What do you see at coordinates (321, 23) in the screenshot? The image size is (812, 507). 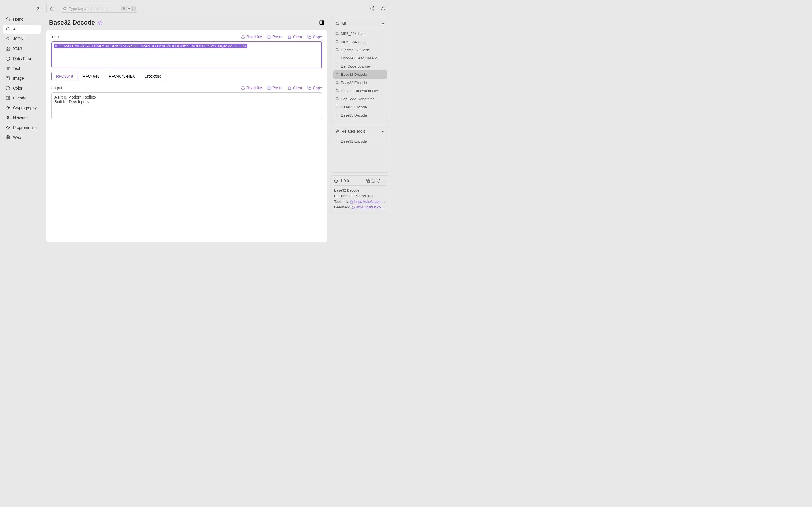 I see `panel-toggle-icon` at bounding box center [321, 23].